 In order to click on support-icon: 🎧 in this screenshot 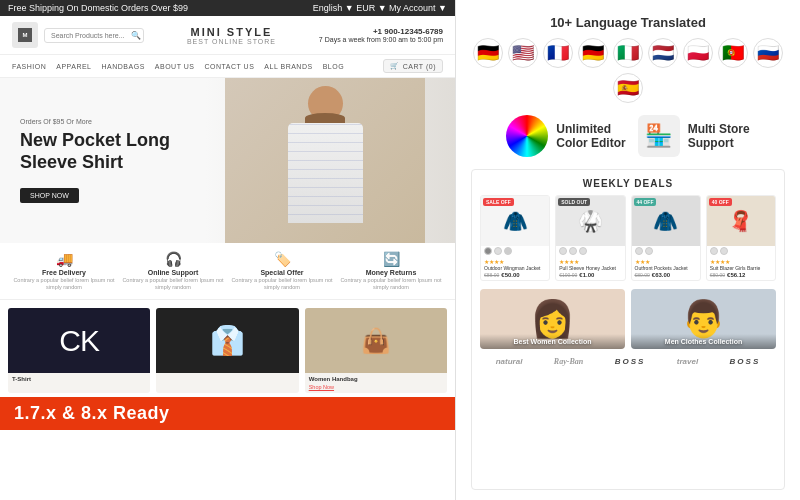, I will do `click(173, 259)`.